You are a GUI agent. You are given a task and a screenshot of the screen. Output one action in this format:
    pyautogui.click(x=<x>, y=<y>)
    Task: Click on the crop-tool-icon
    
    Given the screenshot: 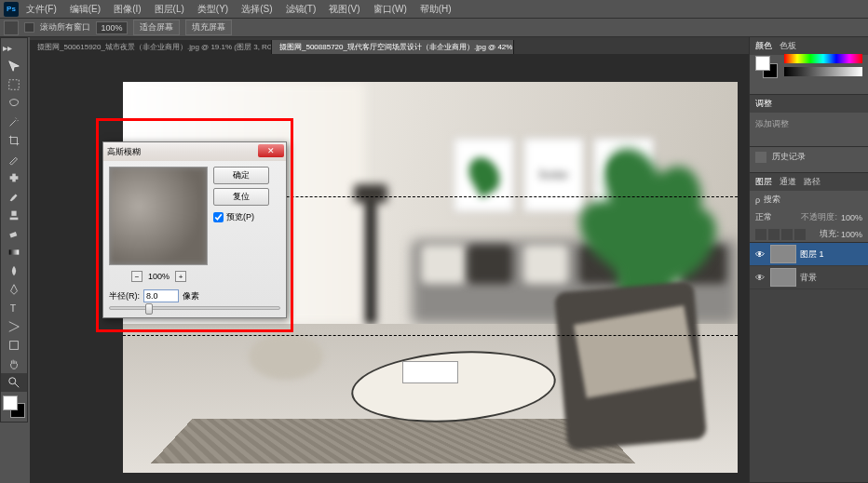 What is the action you would take?
    pyautogui.click(x=14, y=141)
    